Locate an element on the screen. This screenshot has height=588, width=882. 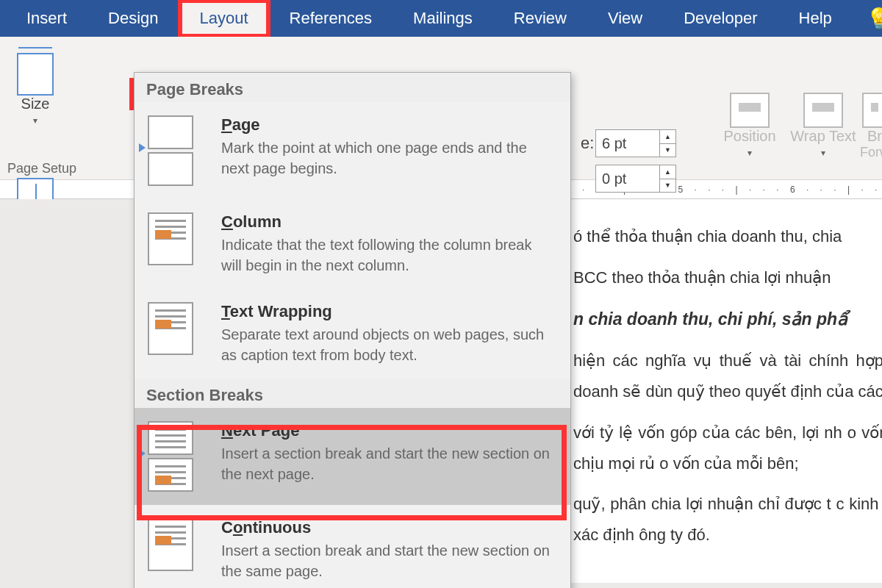
breaks-section-page: Page Breaks is located at coordinates (353, 87).